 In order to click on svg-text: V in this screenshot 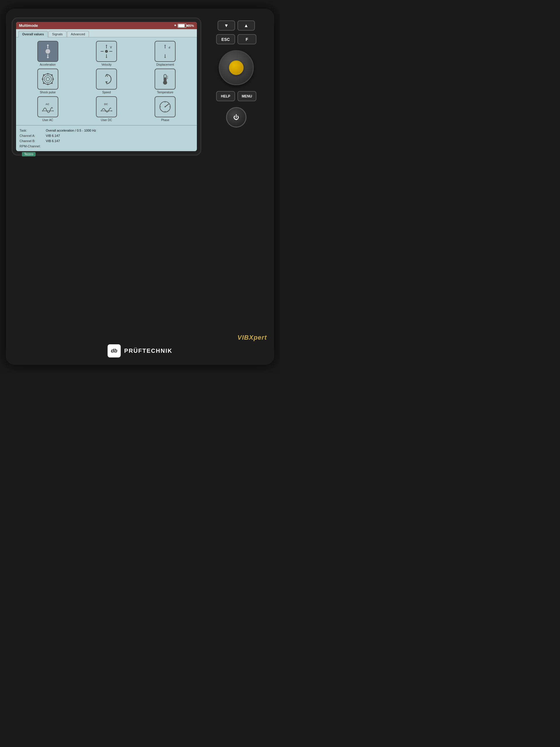, I will do `click(111, 47)`.